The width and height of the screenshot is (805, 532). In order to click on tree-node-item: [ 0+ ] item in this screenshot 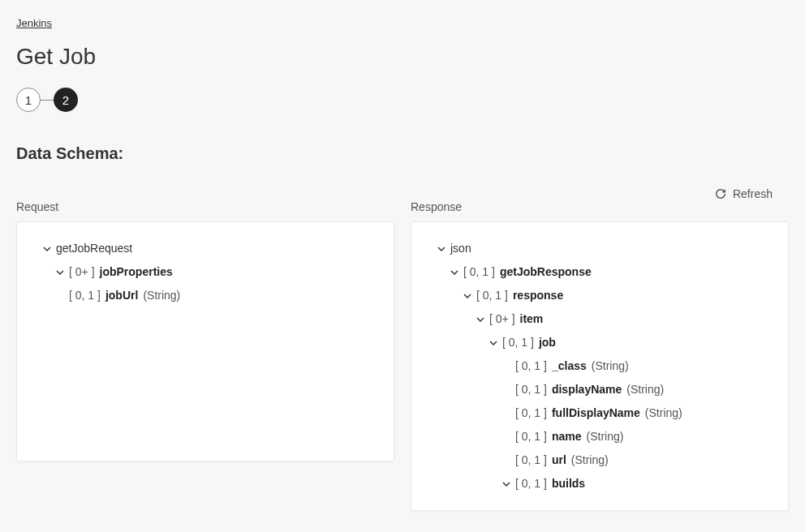, I will do `click(600, 320)`.